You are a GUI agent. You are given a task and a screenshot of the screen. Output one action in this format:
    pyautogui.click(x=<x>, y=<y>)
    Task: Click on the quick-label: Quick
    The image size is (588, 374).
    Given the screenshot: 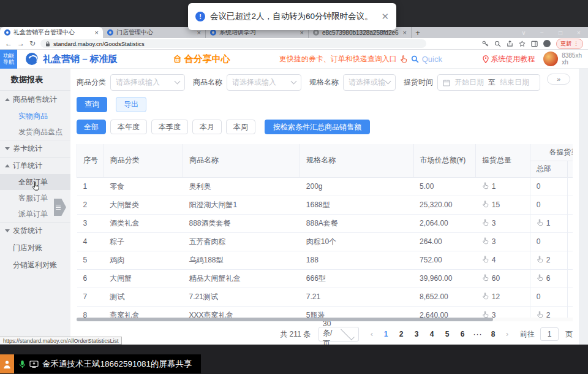 What is the action you would take?
    pyautogui.click(x=432, y=59)
    